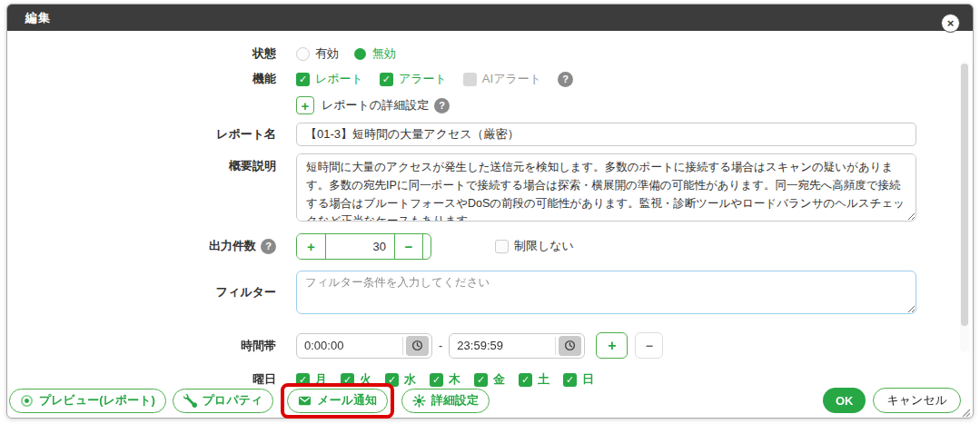 This screenshot has height=424, width=980. What do you see at coordinates (490, 54) in the screenshot?
I see `status-row: 状態 有効 無効` at bounding box center [490, 54].